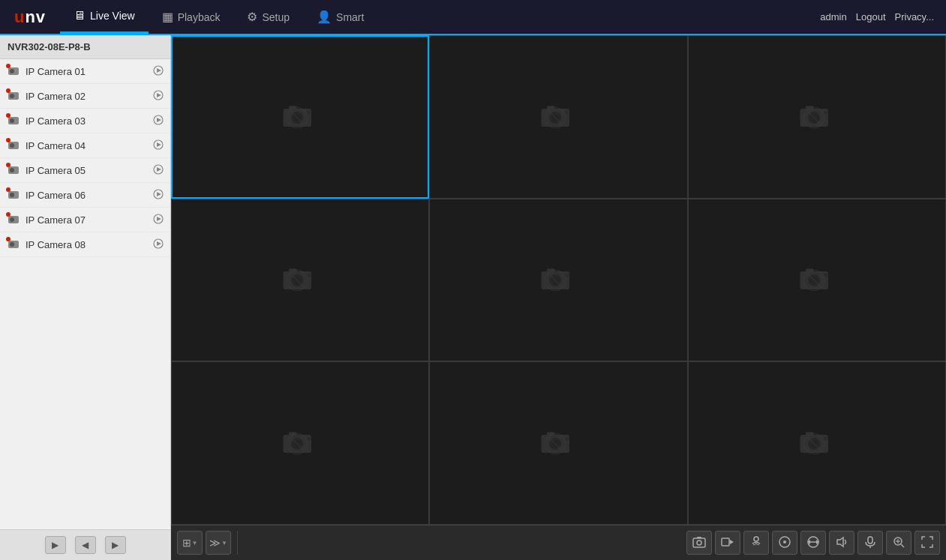 The width and height of the screenshot is (946, 560). What do you see at coordinates (870, 543) in the screenshot?
I see `talkback-icon` at bounding box center [870, 543].